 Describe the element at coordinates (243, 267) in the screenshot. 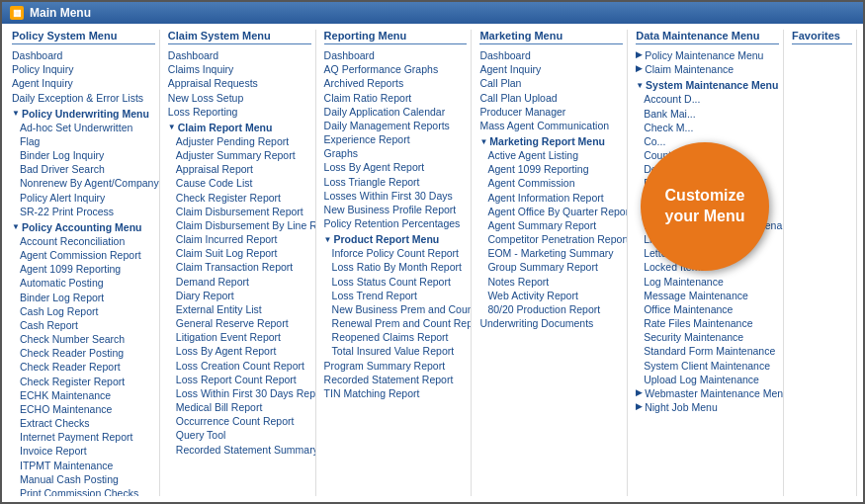

I see `claim-transaction: Claim Transaction Report` at that location.